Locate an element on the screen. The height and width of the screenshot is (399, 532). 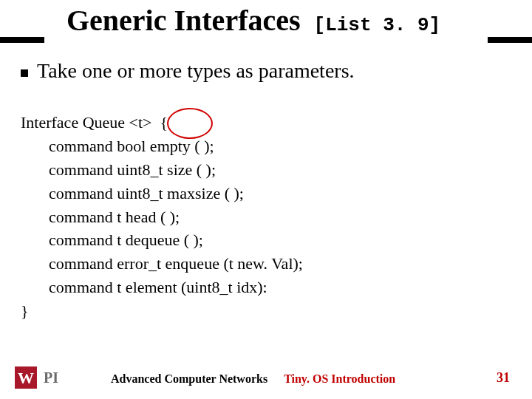
logo-pi: PI is located at coordinates (51, 378).